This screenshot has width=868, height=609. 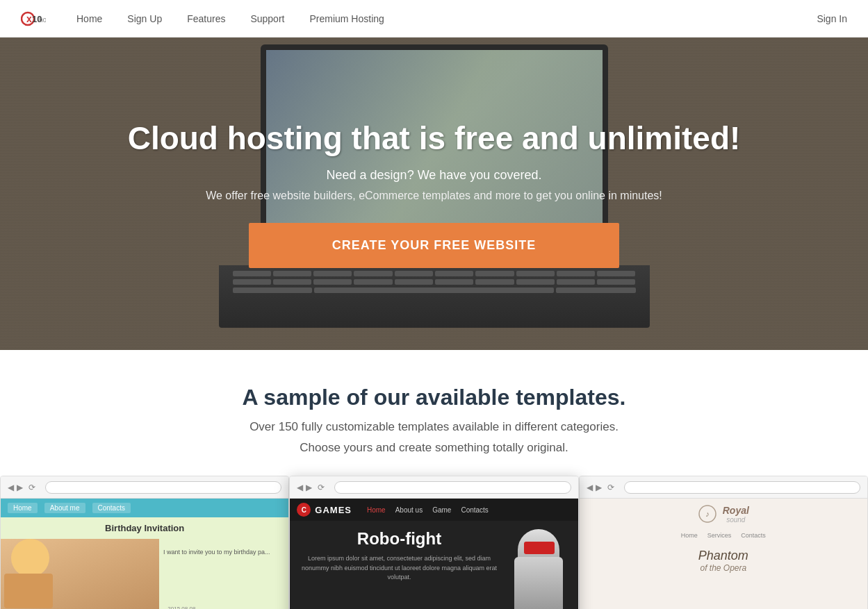 What do you see at coordinates (111, 508) in the screenshot?
I see `birthday-nav-contacts: Contacts` at bounding box center [111, 508].